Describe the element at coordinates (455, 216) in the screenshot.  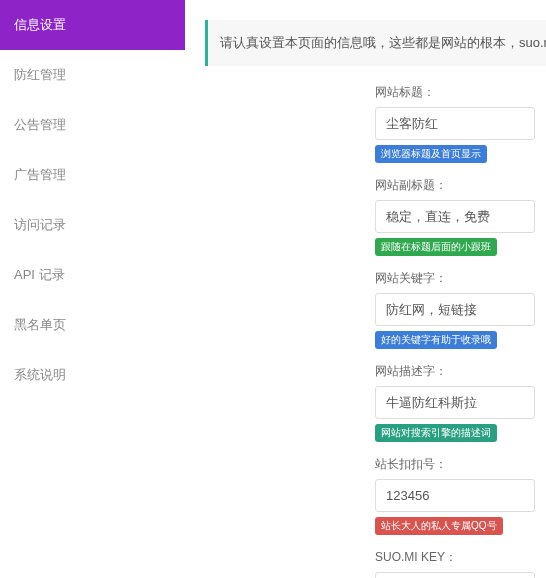
I see `input-site-subtitle` at that location.